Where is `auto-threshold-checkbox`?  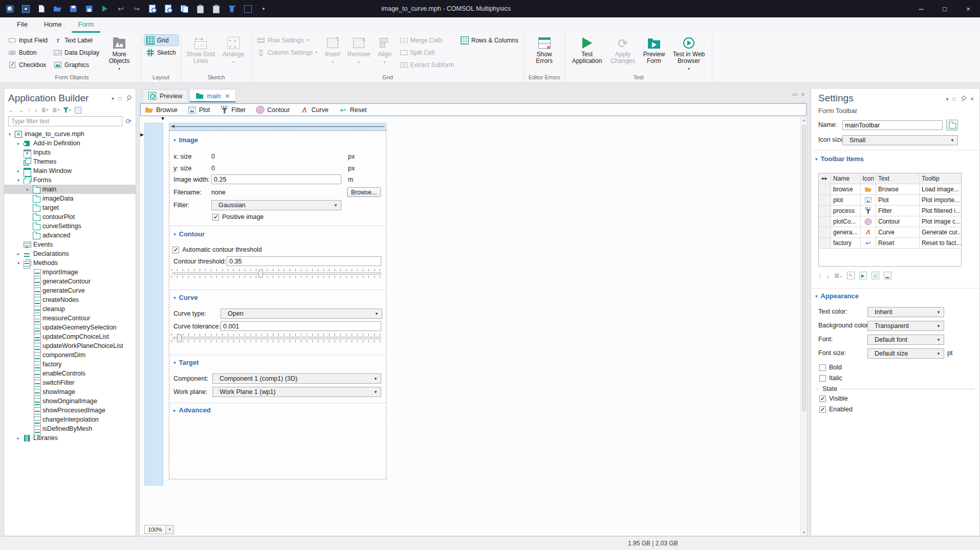
auto-threshold-checkbox is located at coordinates (176, 250).